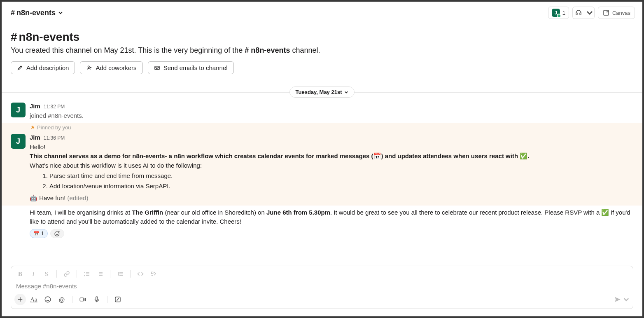  What do you see at coordinates (626, 299) in the screenshot?
I see `send-options-button` at bounding box center [626, 299].